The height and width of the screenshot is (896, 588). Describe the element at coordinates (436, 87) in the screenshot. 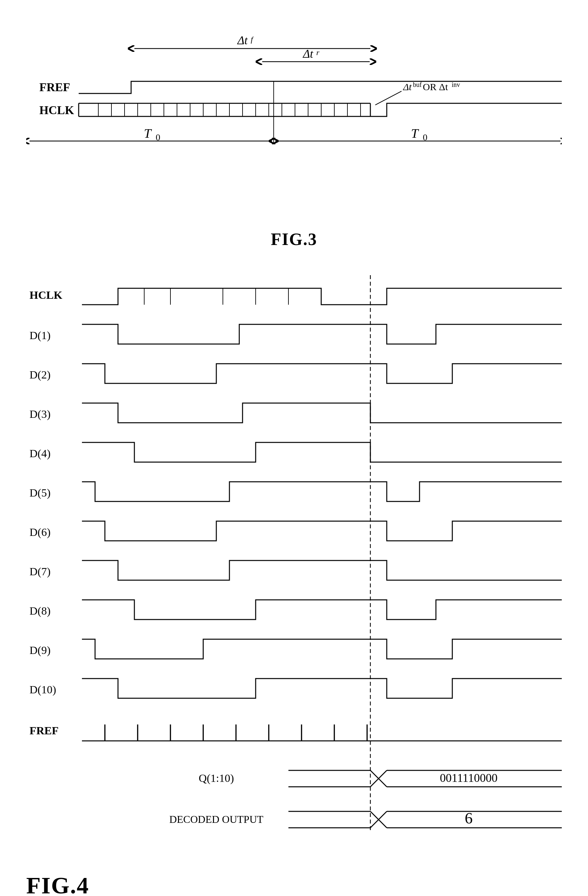

I see `svg-text: OR Δt` at that location.